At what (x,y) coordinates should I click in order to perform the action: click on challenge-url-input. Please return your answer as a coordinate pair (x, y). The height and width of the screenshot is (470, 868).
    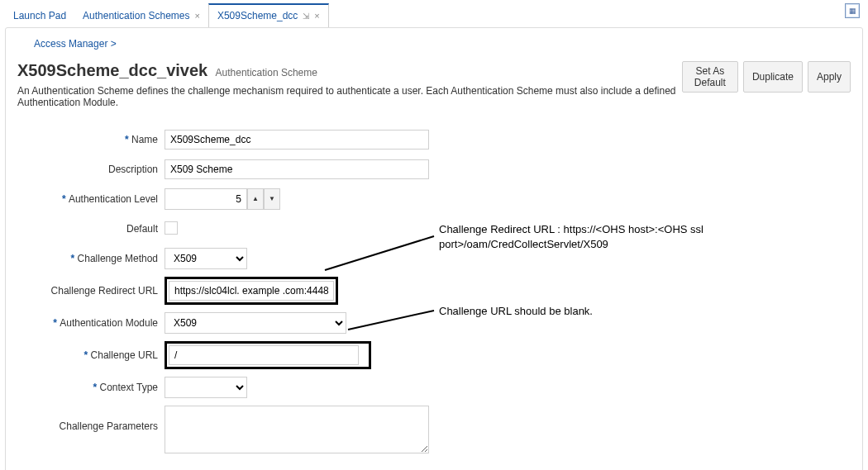
    Looking at the image, I should click on (264, 355).